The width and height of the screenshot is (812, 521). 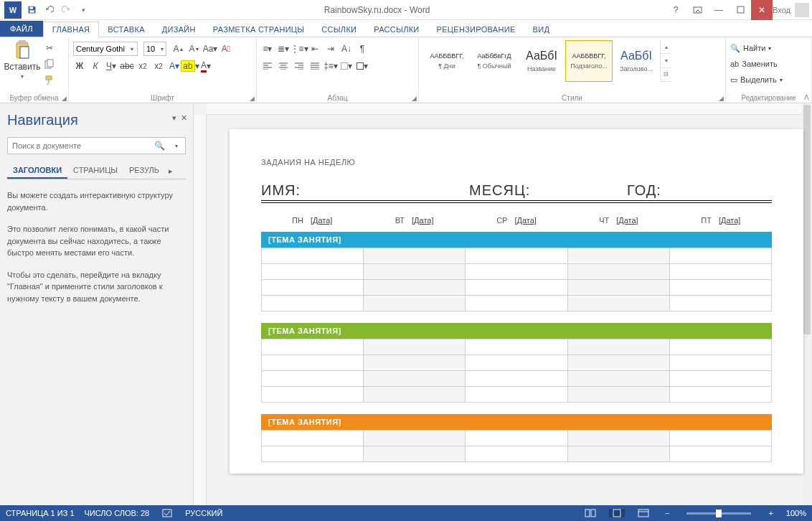 What do you see at coordinates (162, 98) in the screenshot?
I see `font-group-label: Шрифт` at bounding box center [162, 98].